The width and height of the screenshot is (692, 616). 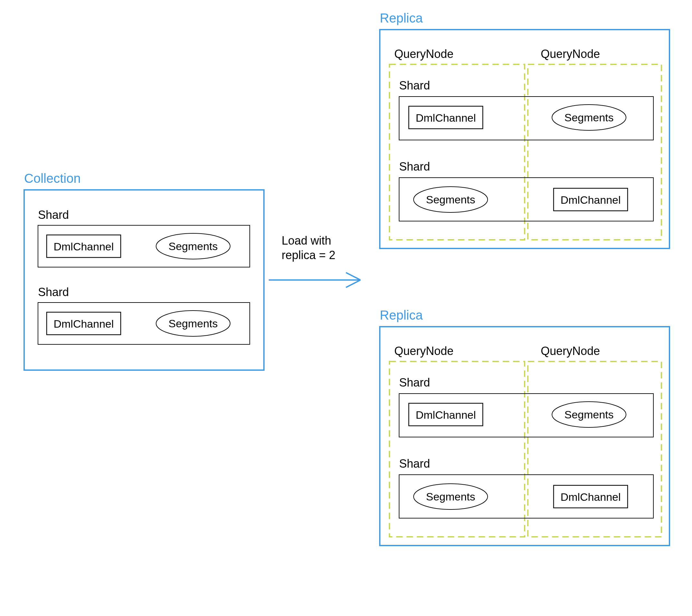 What do you see at coordinates (402, 315) in the screenshot?
I see `replica2-title: Replica` at bounding box center [402, 315].